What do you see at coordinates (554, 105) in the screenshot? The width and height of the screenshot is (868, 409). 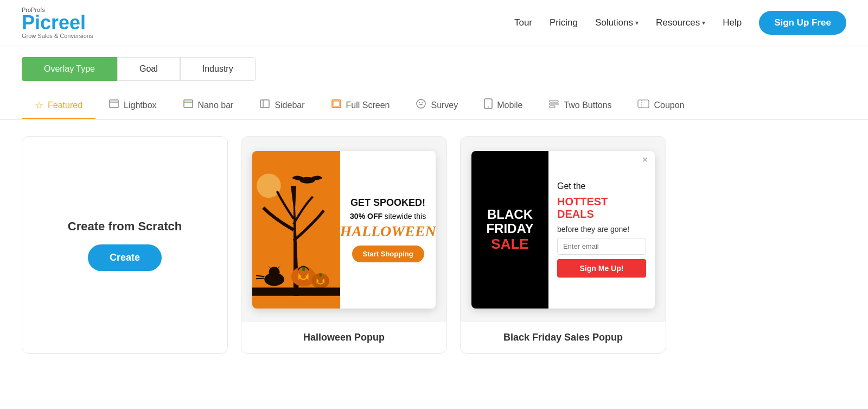 I see `twobuttons-icon` at bounding box center [554, 105].